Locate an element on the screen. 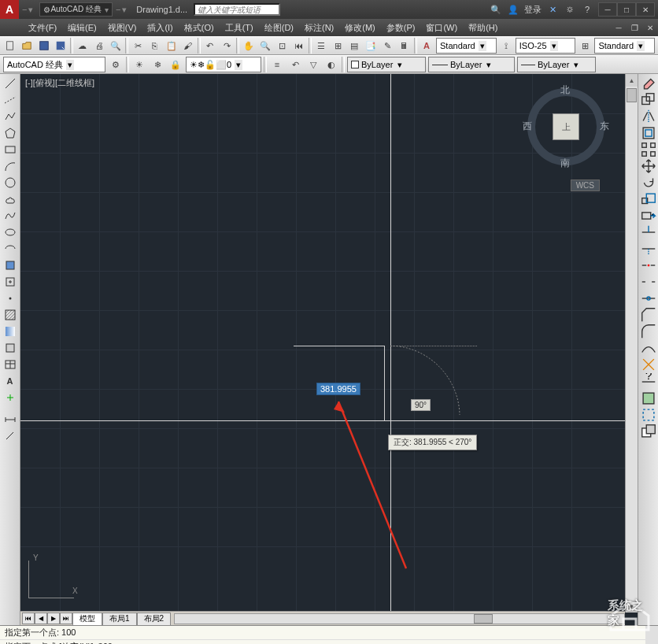  layer-lock-icon: 🔒 is located at coordinates (176, 65).